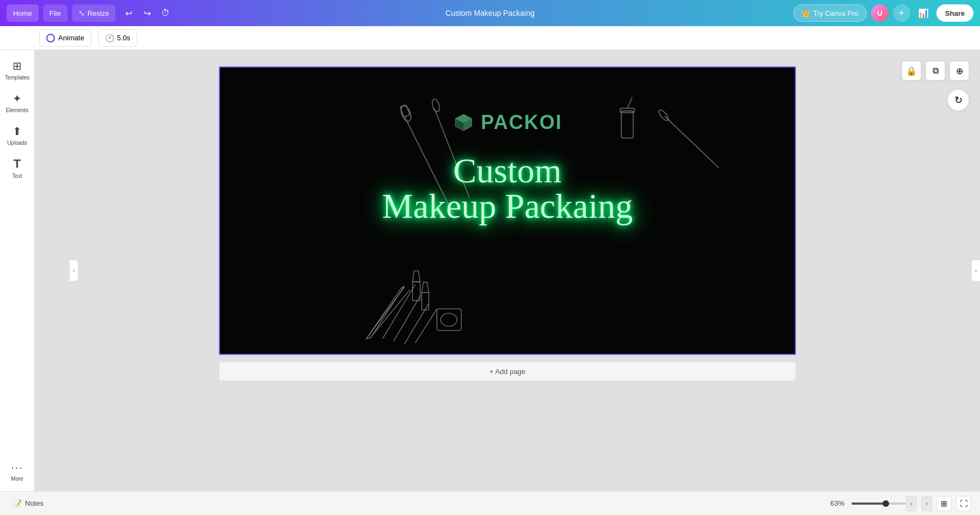 The width and height of the screenshot is (980, 515). I want to click on sidebar-item-uploads: ⬆ Uploads, so click(17, 135).